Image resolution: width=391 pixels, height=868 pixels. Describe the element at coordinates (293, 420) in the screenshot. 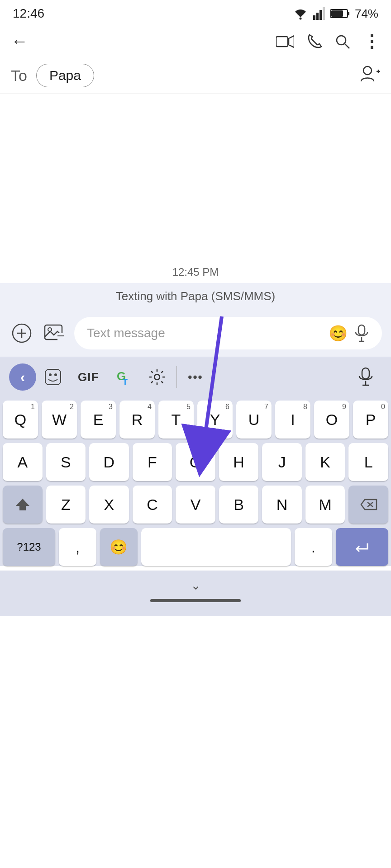

I see `key-i: 8I` at that location.